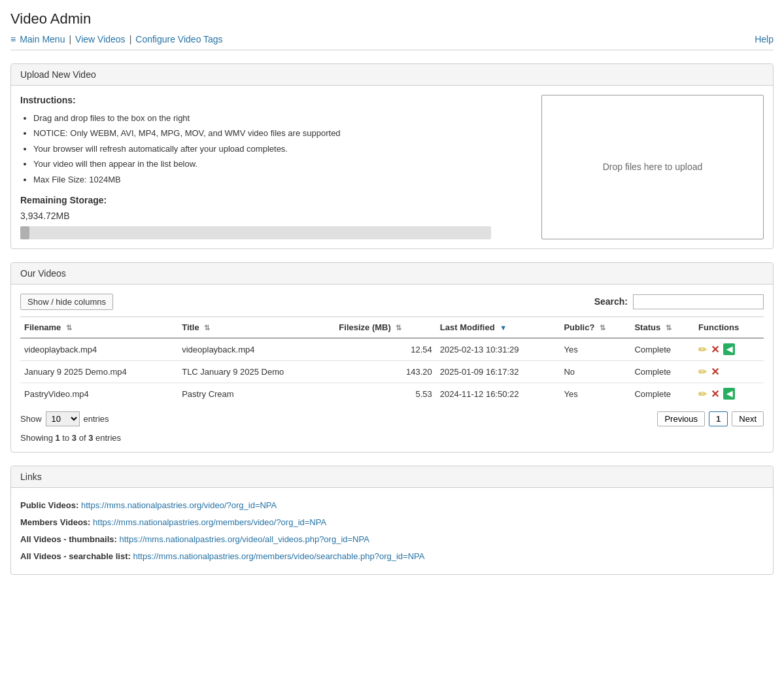 The image size is (784, 688). What do you see at coordinates (76, 556) in the screenshot?
I see `all-videos-searchable-label: All Videos - searchable list:` at bounding box center [76, 556].